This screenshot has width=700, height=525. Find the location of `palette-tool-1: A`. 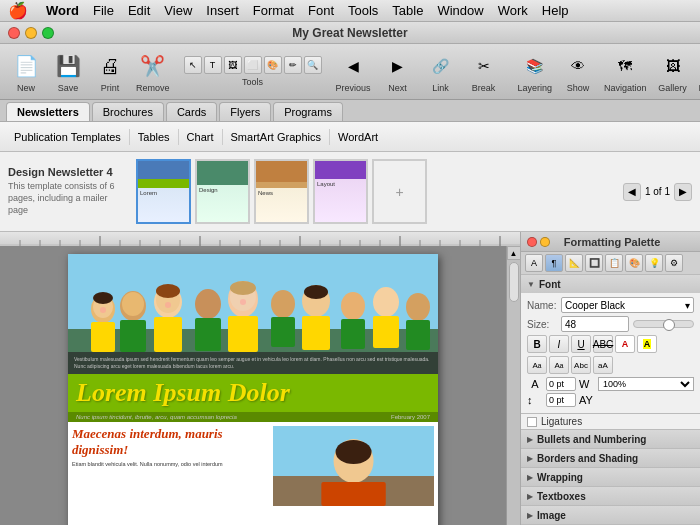

palette-tool-1: A is located at coordinates (534, 263).